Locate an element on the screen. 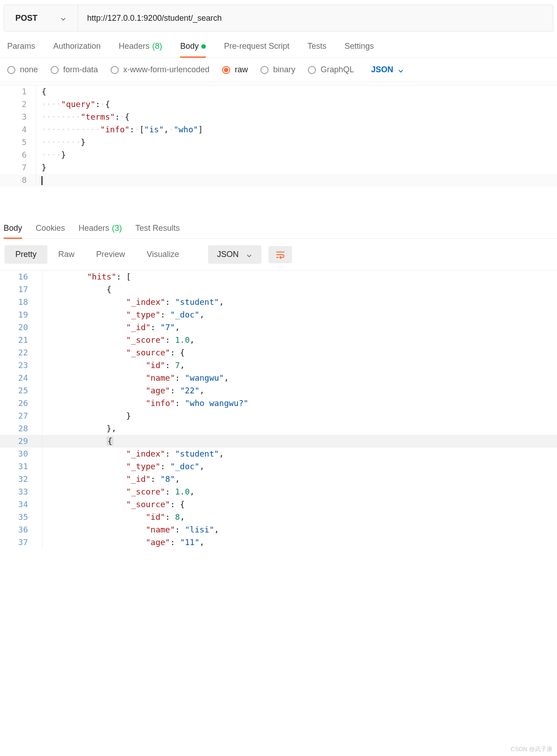 The image size is (557, 756). response-line: 31 "_type": "_doc", is located at coordinates (278, 467).